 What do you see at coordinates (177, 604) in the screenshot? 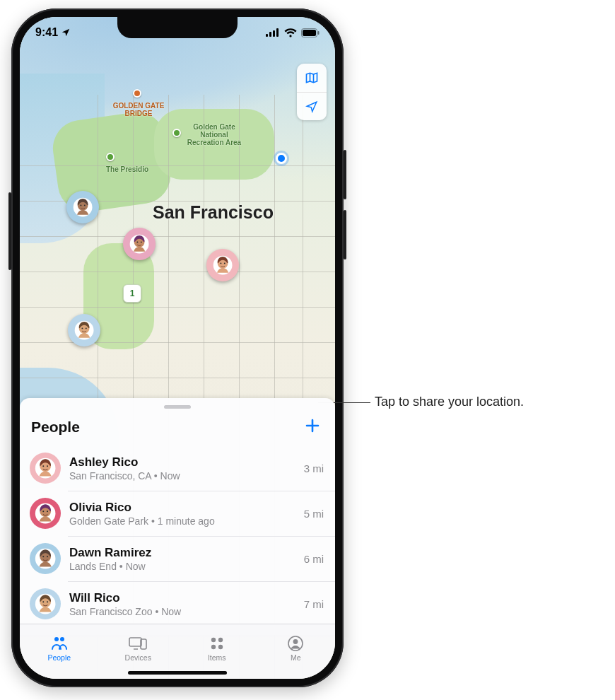
I see `person-row: Will RicoSan Francisco Zoo • Now7 mi` at bounding box center [177, 604].